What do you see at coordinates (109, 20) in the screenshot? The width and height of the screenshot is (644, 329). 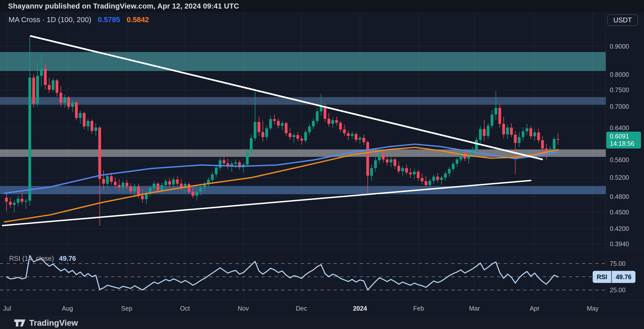 I see `ma100-value: 0.5785` at bounding box center [109, 20].